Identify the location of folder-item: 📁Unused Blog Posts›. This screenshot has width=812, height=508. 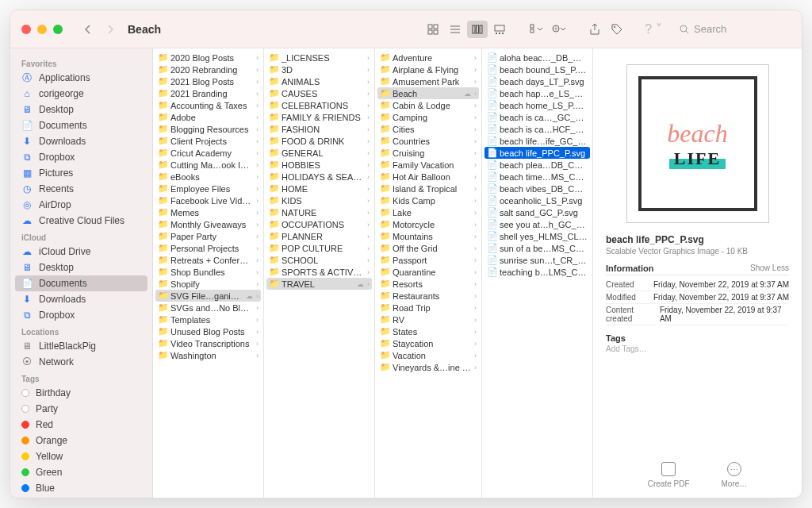
(208, 332).